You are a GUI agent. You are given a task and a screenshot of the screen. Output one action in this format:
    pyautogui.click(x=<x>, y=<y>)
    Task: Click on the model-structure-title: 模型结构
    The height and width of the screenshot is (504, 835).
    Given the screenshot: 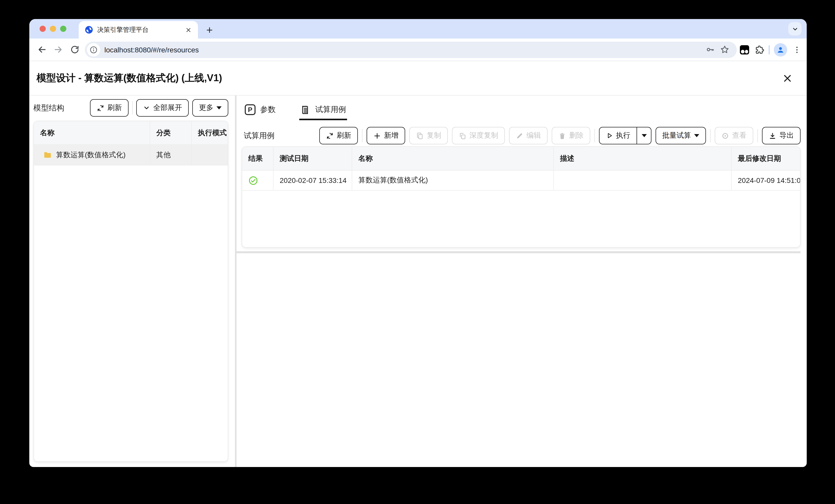 What is the action you would take?
    pyautogui.click(x=49, y=108)
    